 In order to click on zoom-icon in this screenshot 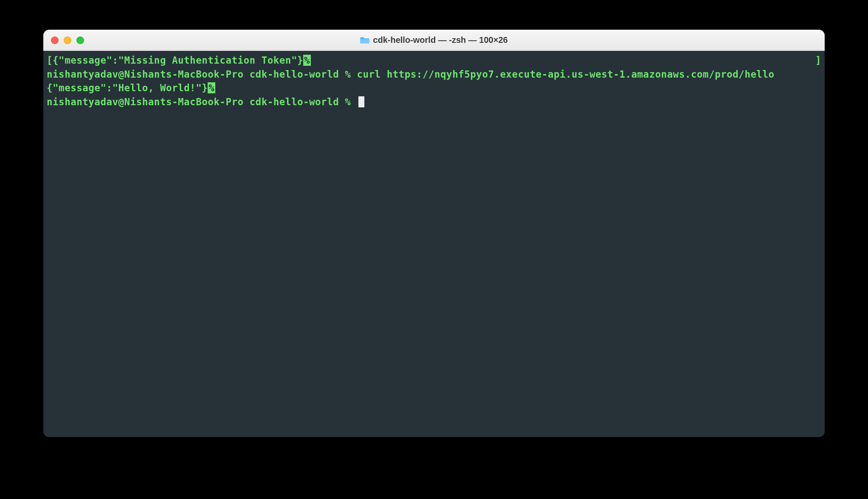, I will do `click(80, 40)`.